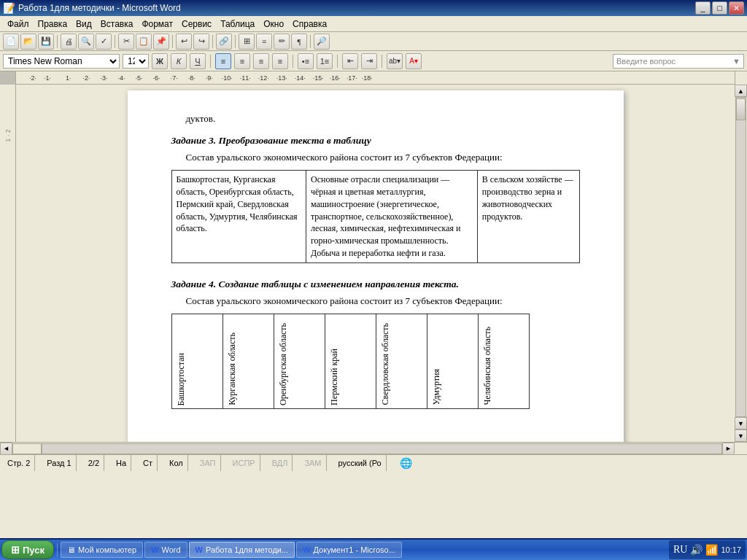 This screenshot has height=560, width=747. Describe the element at coordinates (224, 42) in the screenshot. I see `hyperlink-button: 🔗` at that location.